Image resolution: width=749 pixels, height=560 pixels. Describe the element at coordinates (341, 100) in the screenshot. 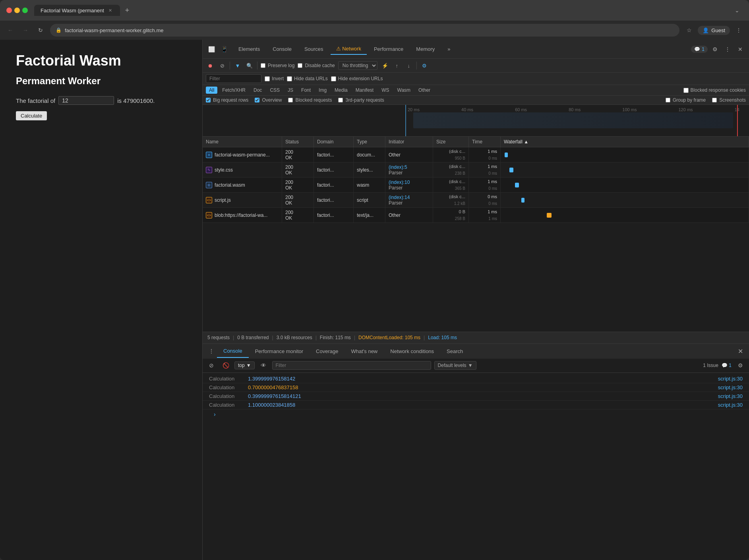

I see `third-party-requests-checkbox` at that location.